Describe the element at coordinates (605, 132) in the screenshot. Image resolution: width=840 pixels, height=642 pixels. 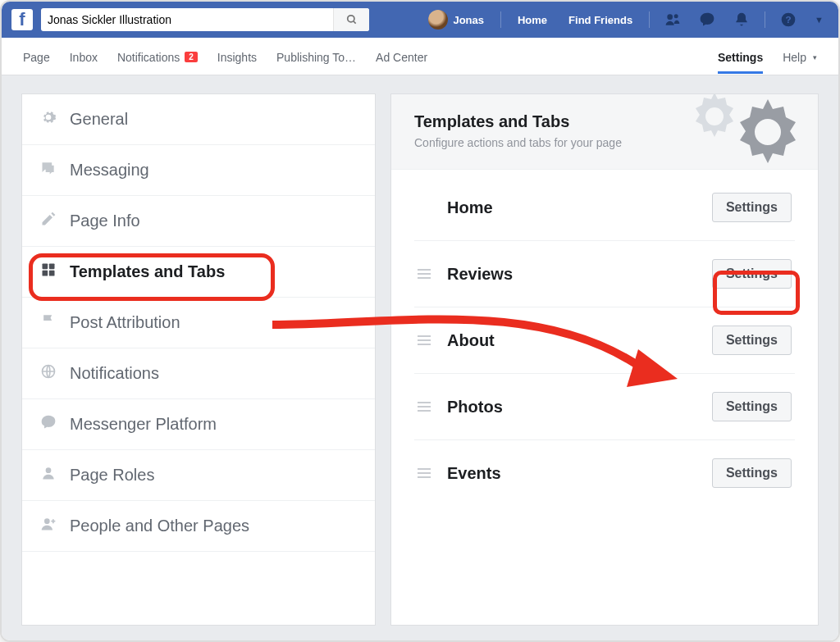
I see `panel-header: Templates and Tabs Configure actions and…` at that location.